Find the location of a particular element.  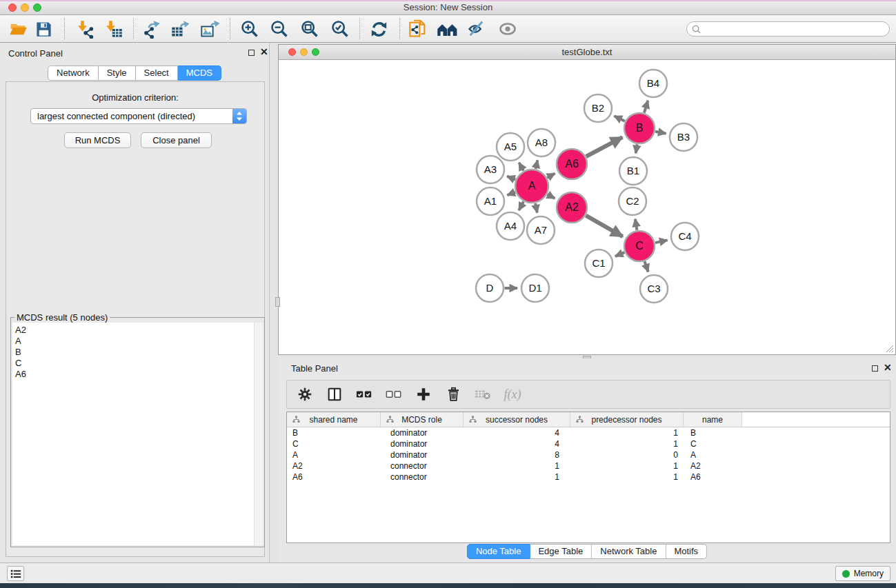

show-graphics-details-icon is located at coordinates (508, 29).